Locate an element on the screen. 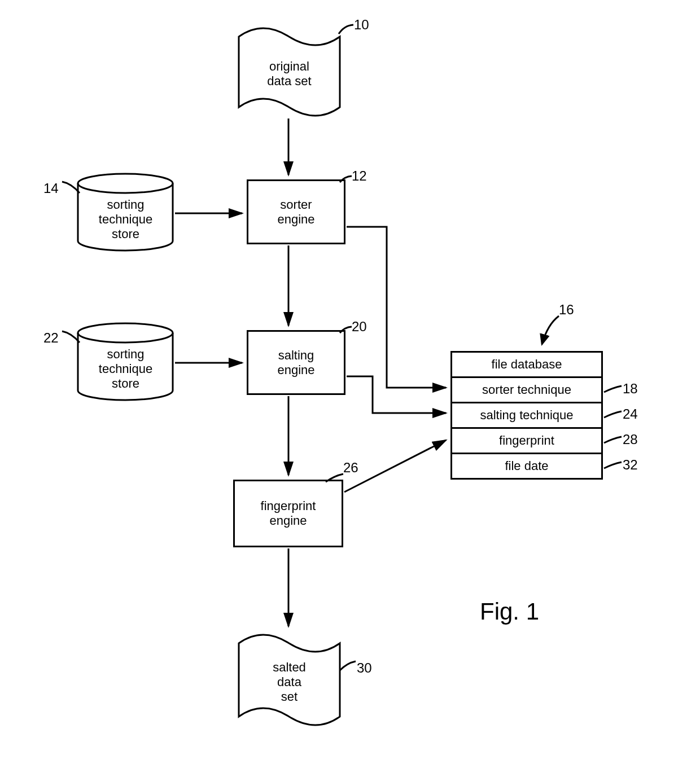  ref-24-tick is located at coordinates (613, 414).